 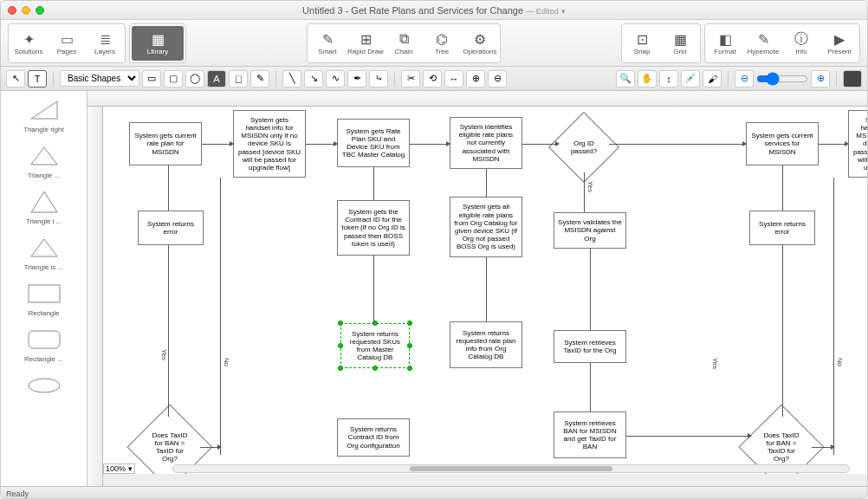 I want to click on node-n13: System returns requested rate plan info …, so click(x=486, y=345).